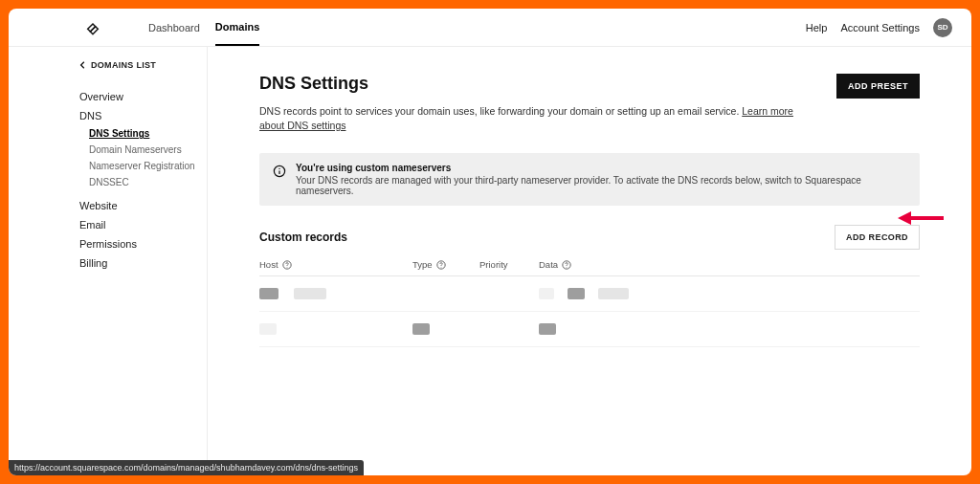  Describe the element at coordinates (501, 111) in the screenshot. I see `desc-text: DNS records point to services your domai…` at that location.